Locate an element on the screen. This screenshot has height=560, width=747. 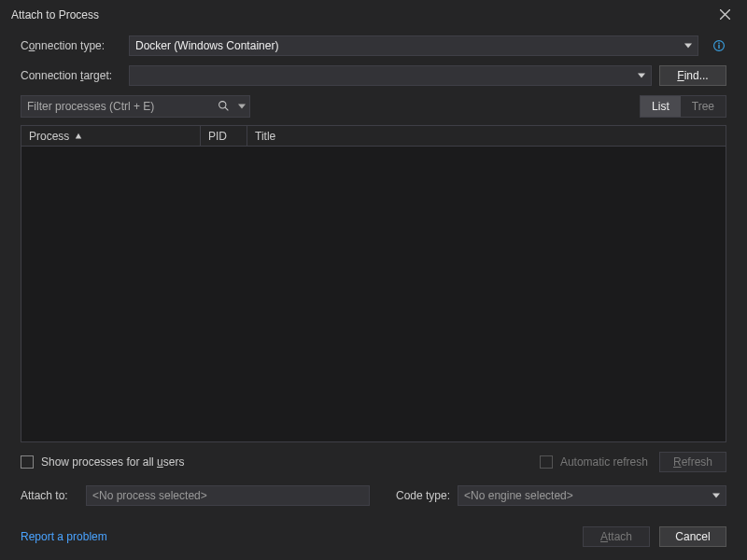
attach-button: Attach is located at coordinates (616, 537).